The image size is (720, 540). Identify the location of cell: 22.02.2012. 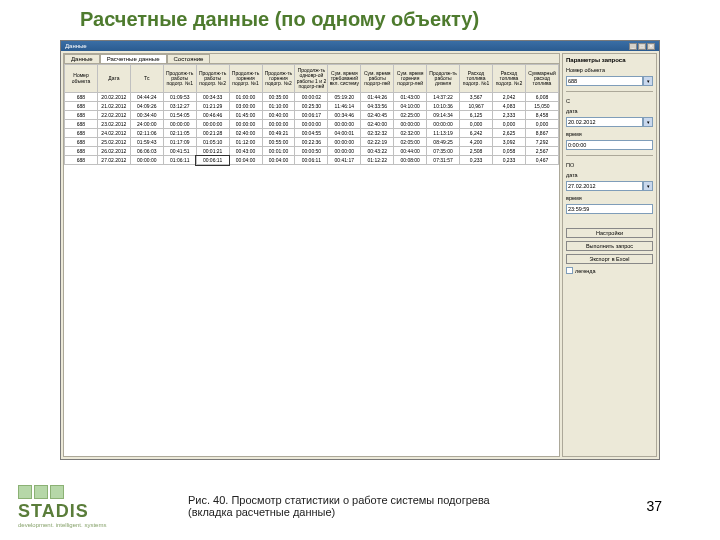
(114, 116).